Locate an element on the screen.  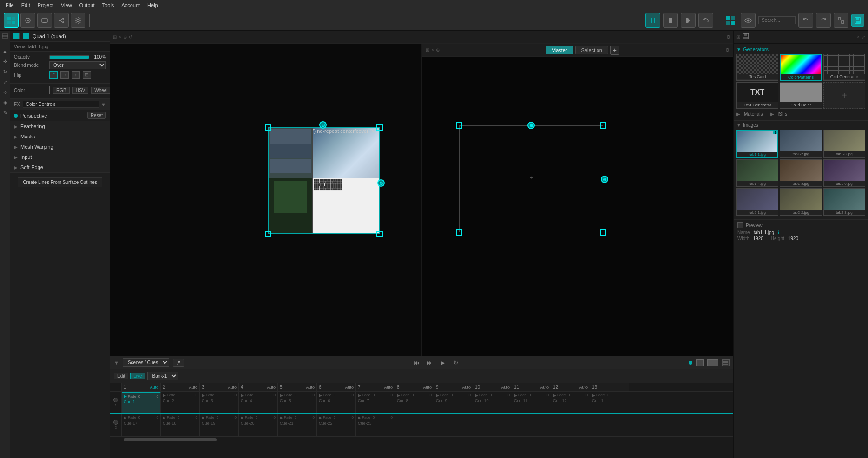
edit-btn: Edit is located at coordinates (121, 376).